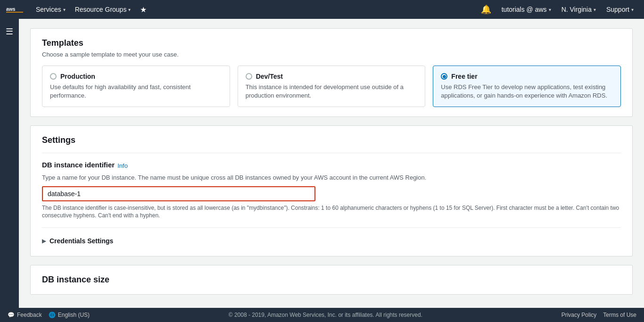  Describe the element at coordinates (331, 280) in the screenshot. I see `db-instance-size-card: DB instance size` at that location.